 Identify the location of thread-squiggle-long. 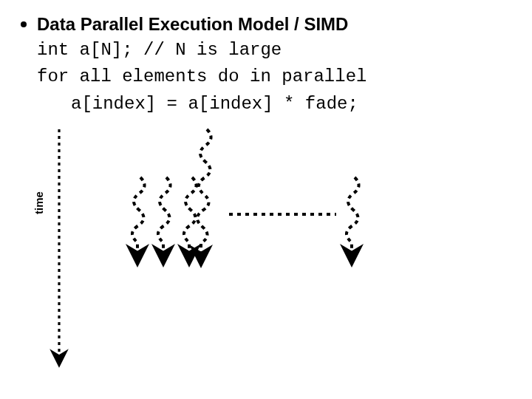
(204, 193).